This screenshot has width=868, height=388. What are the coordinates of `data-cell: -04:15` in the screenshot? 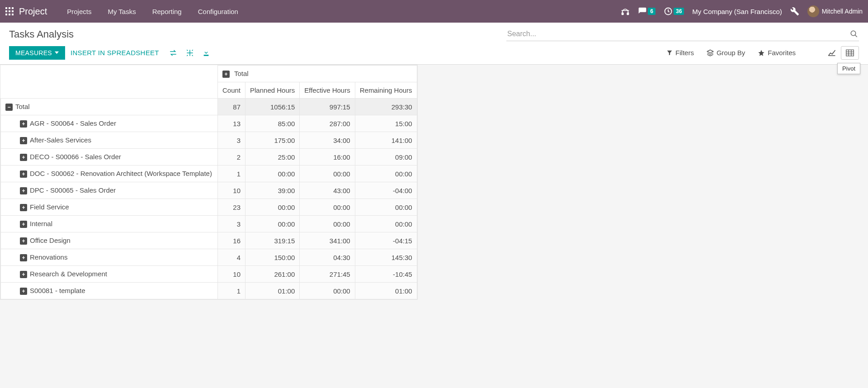 It's located at (386, 241).